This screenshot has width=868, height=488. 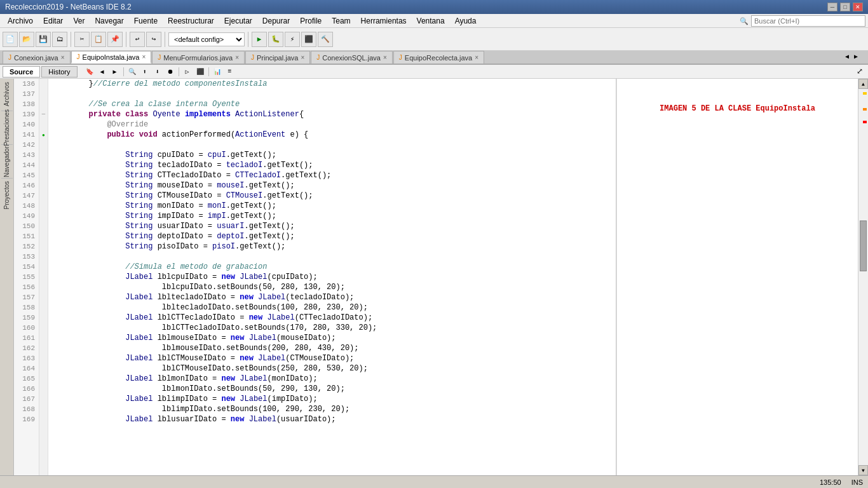 I want to click on scrollbar-track, so click(x=863, y=277).